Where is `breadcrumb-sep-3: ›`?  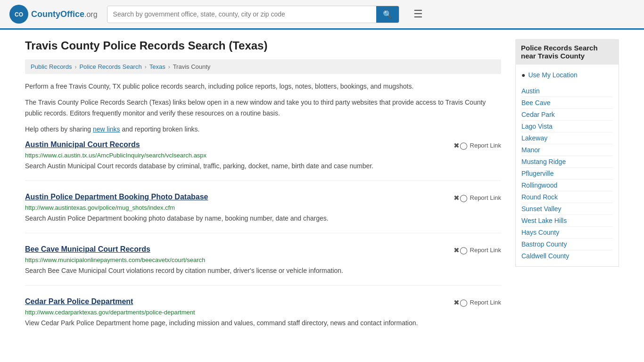 breadcrumb-sep-3: › is located at coordinates (169, 67).